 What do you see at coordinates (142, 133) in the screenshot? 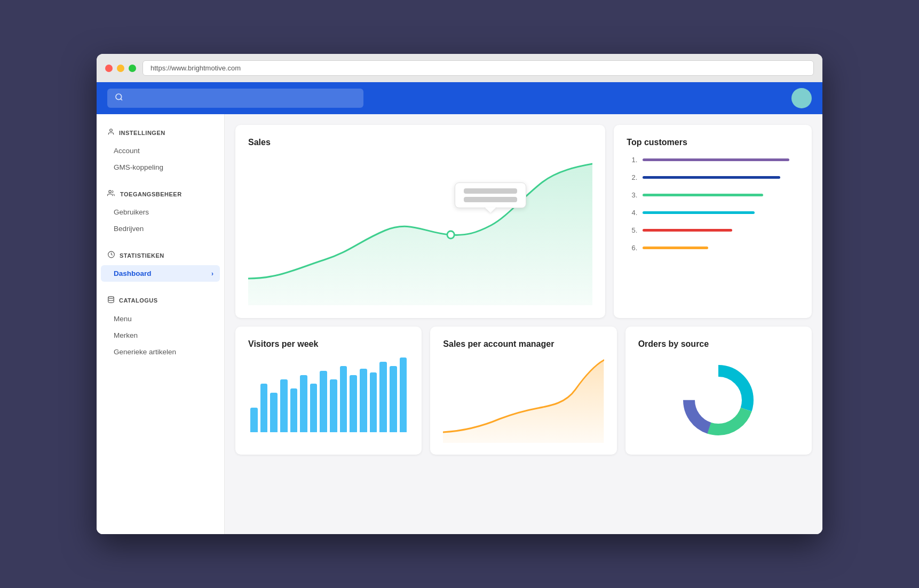
I see `section-title-instellingen: INSTELLINGEN` at bounding box center [142, 133].